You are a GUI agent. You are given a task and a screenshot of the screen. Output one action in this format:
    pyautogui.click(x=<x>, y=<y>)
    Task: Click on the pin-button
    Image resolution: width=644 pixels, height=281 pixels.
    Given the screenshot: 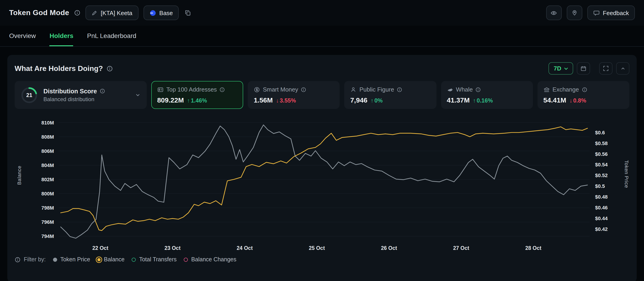 What is the action you would take?
    pyautogui.click(x=574, y=13)
    